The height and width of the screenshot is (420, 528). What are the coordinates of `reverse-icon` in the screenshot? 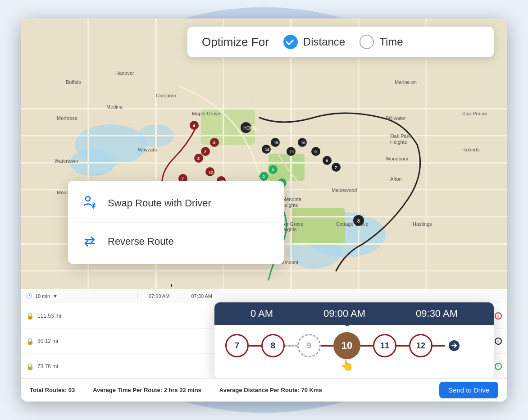 It's located at (90, 242).